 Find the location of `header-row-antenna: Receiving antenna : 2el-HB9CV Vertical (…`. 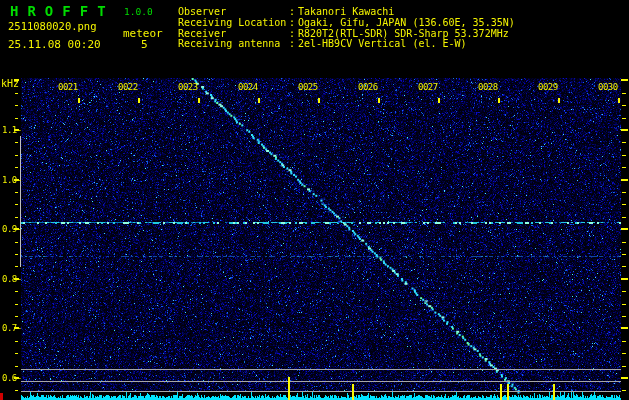

header-row-antenna: Receiving antenna : 2el-HB9CV Vertical (… is located at coordinates (314, 44).